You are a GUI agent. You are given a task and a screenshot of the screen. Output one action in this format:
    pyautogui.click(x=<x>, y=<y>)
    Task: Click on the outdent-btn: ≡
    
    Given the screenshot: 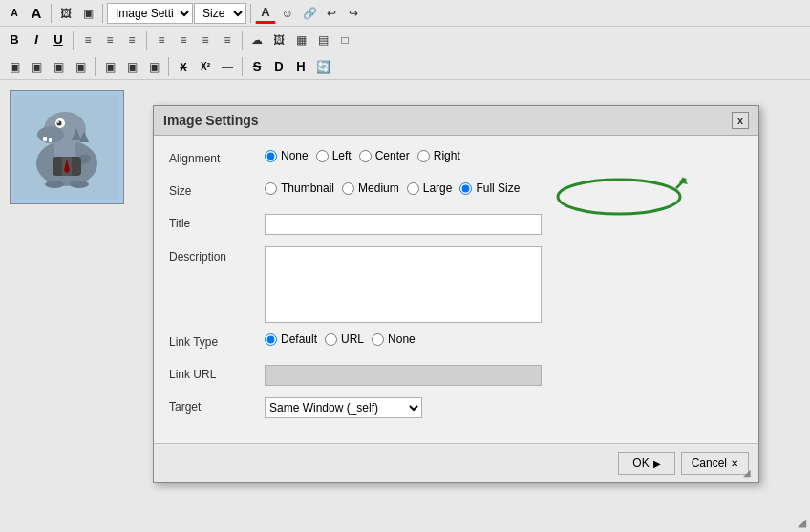 What is the action you would take?
    pyautogui.click(x=227, y=40)
    